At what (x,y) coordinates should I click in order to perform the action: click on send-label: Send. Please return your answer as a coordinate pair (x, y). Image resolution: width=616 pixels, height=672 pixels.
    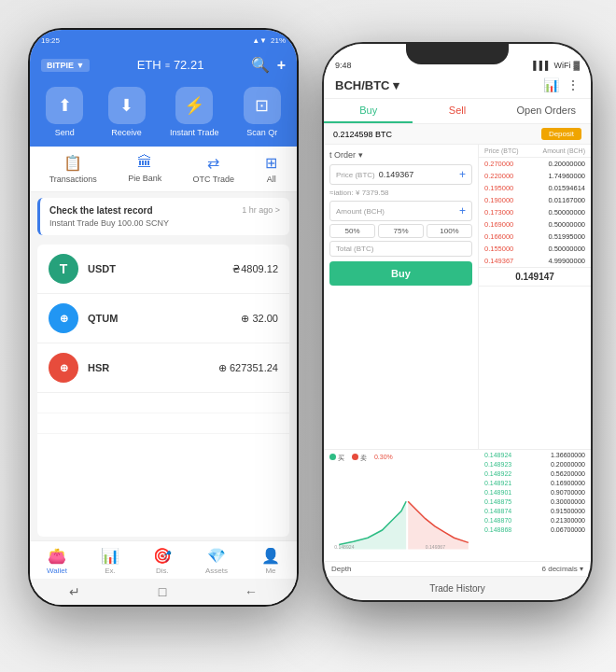
    Looking at the image, I should click on (65, 133).